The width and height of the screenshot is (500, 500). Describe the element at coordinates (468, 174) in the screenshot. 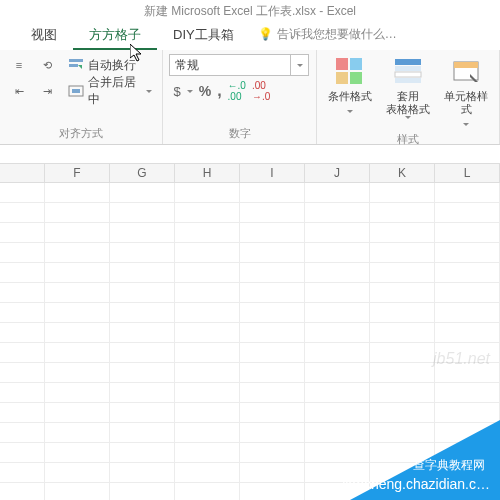

I see `column-header: L` at that location.